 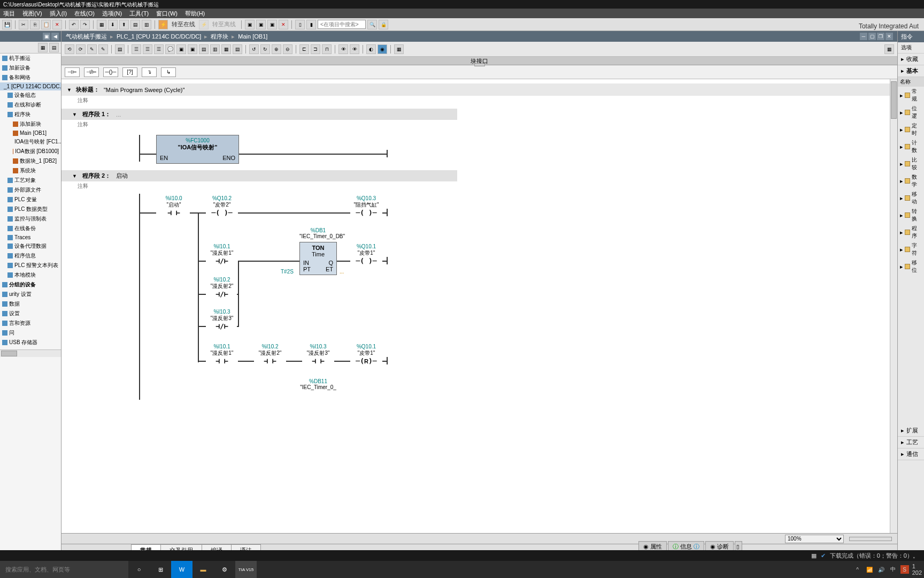 I want to click on contact-i102: %I10.2"漫反射2" ⊣ ⊢, so click(x=270, y=354).